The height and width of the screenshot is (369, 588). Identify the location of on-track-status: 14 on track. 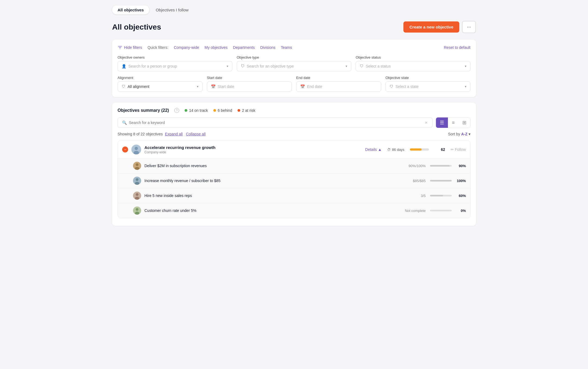
(196, 110).